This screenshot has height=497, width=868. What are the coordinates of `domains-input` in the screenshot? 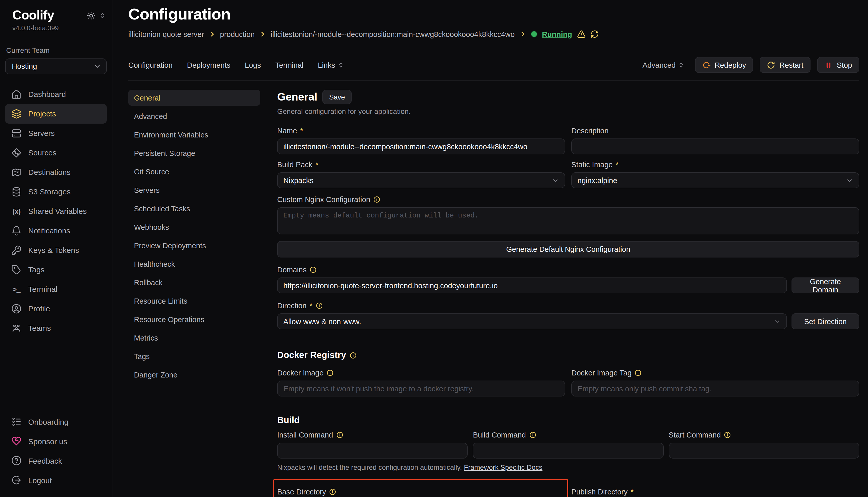 It's located at (532, 285).